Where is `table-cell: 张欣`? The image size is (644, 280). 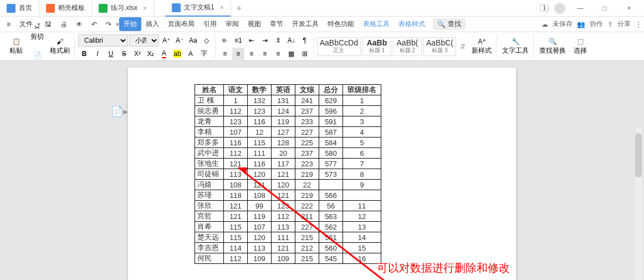 table-cell: 张欣 is located at coordinates (209, 206).